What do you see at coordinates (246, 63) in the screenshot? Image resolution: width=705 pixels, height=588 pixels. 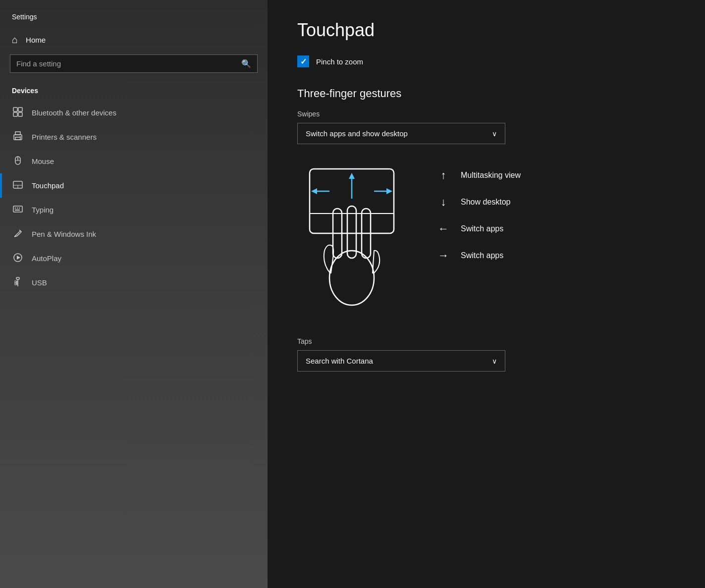 I see `search-icon: 🔍` at bounding box center [246, 63].